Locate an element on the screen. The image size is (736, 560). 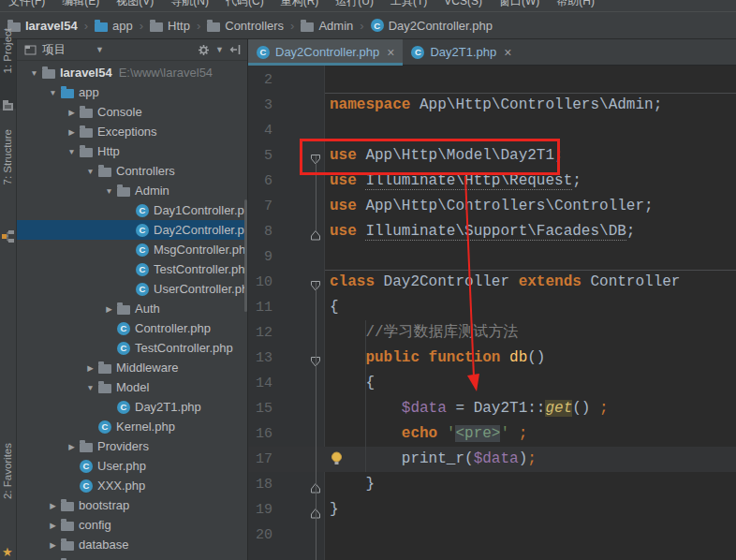
menu-item: VCS(S) is located at coordinates (463, 6).